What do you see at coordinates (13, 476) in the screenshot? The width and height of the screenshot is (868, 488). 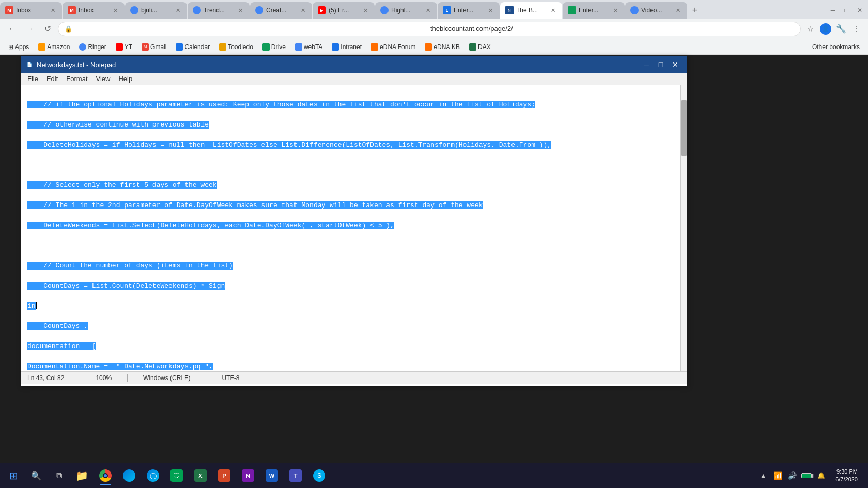 I see `start-button: ⊞` at bounding box center [13, 476].